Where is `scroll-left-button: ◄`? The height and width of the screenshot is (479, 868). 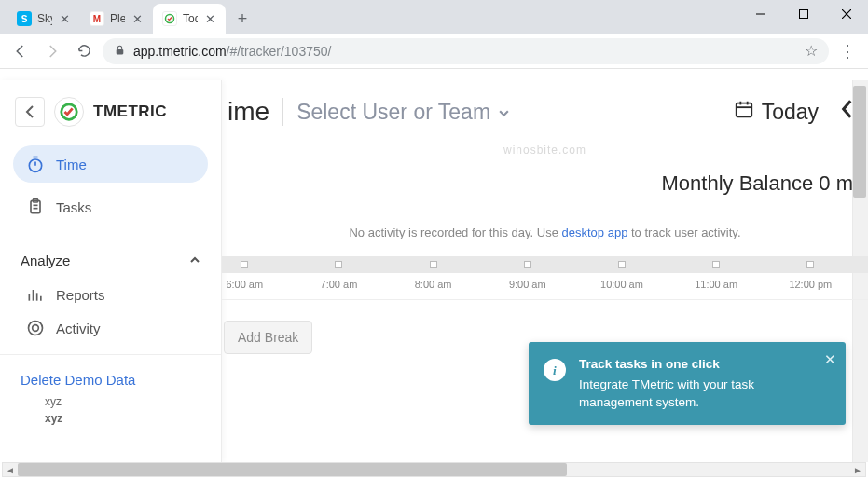 scroll-left-button: ◄ is located at coordinates (10, 470).